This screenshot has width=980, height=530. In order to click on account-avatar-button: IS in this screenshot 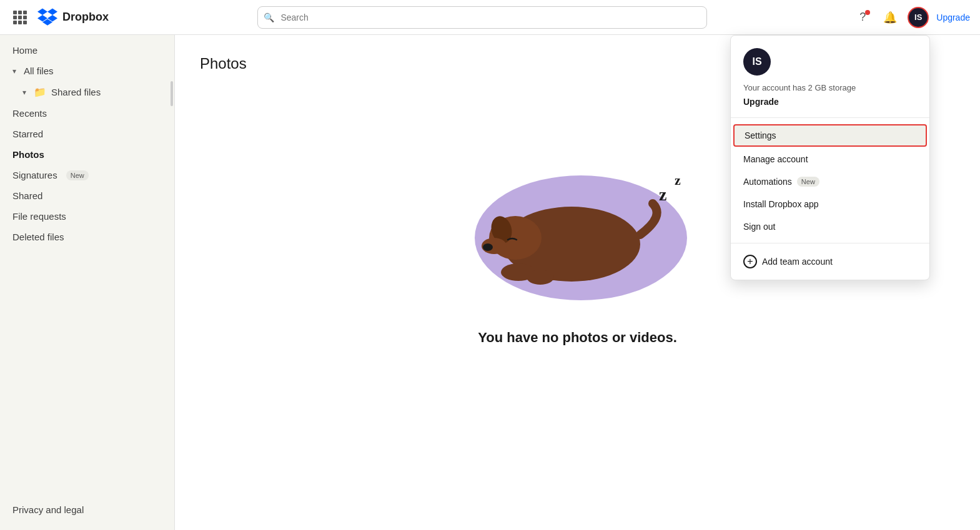, I will do `click(918, 17)`.